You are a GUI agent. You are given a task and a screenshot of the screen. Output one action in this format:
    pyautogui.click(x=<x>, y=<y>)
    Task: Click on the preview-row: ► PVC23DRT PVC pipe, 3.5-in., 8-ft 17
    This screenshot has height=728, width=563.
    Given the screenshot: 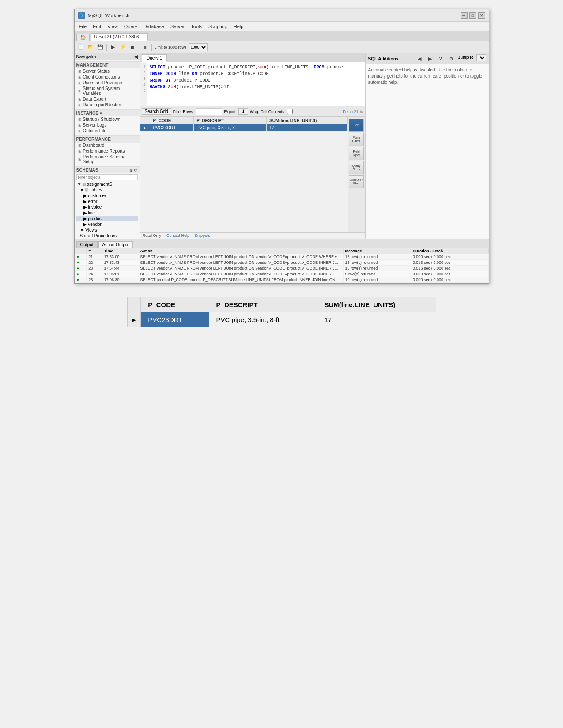 What is the action you would take?
    pyautogui.click(x=282, y=320)
    